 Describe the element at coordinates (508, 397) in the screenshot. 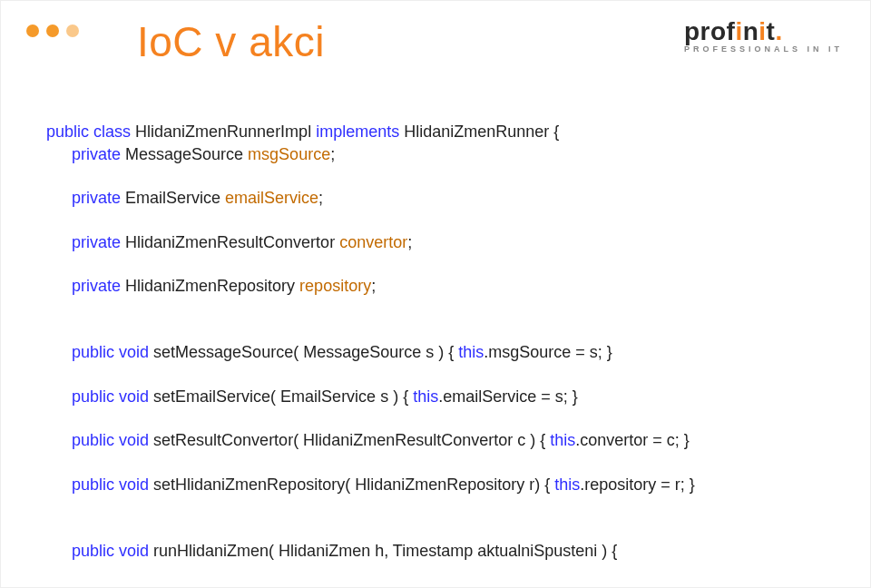

I see `code-text: .emailService = s; }` at that location.